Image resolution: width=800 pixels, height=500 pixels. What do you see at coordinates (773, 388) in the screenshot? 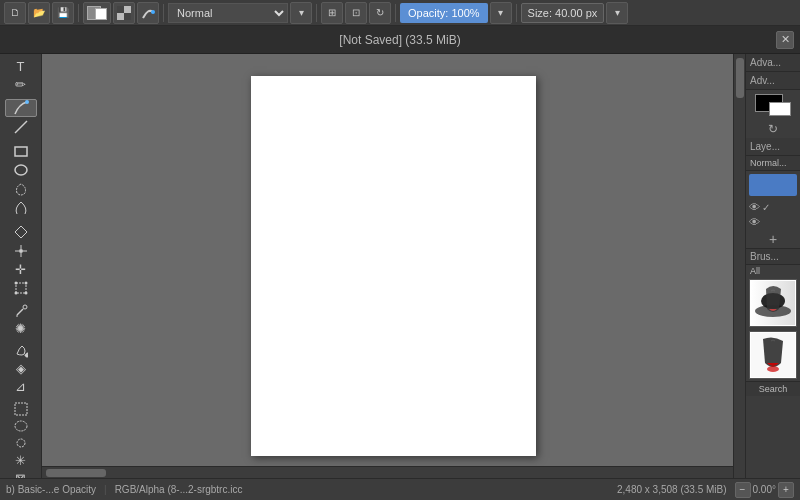
I see `brush-search-button: Search` at bounding box center [773, 388].